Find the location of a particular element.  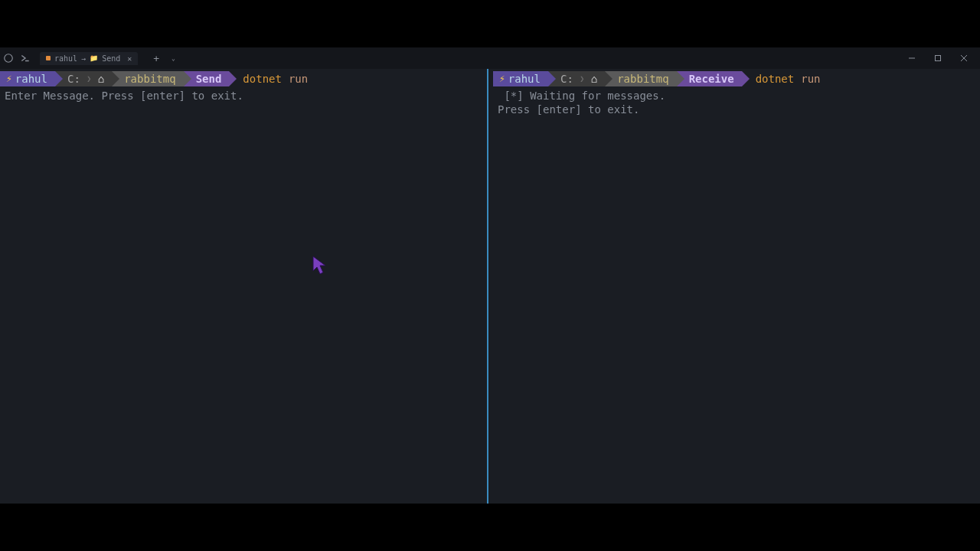

app-menu-icon is located at coordinates (8, 58).